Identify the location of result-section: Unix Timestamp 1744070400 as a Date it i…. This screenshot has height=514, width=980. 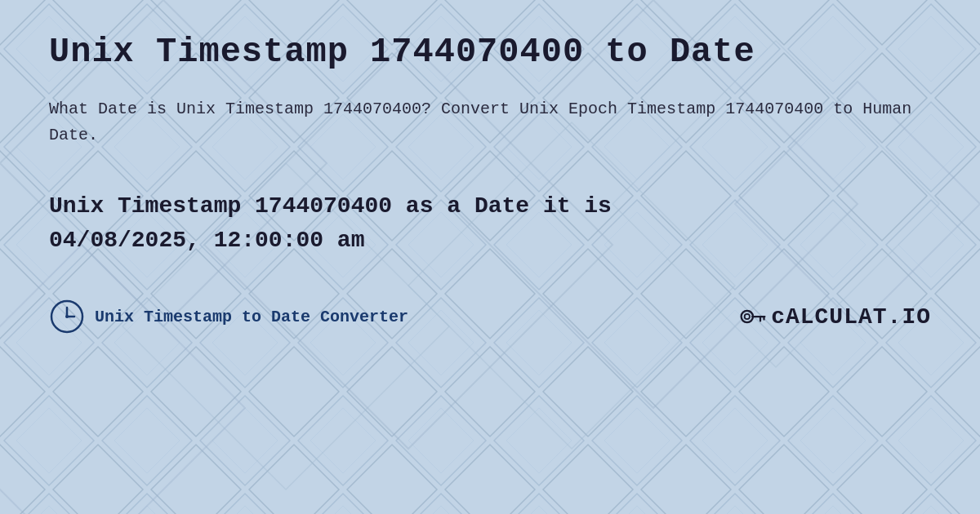
(490, 224).